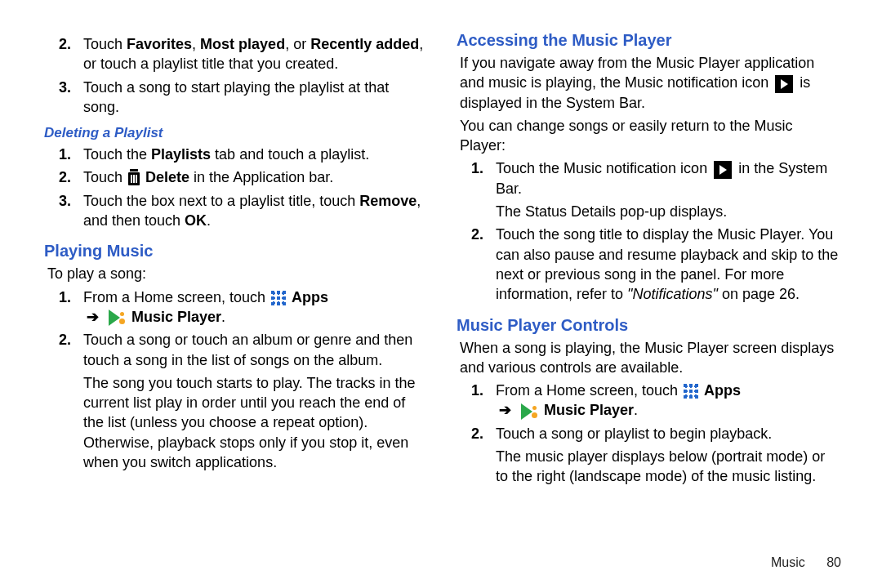 The image size is (882, 588). I want to click on footer-section: Music, so click(788, 562).